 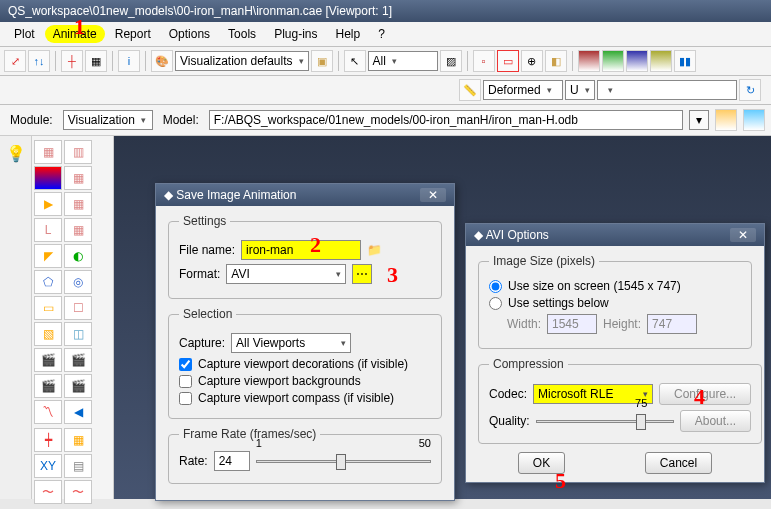 What do you see at coordinates (374, 250) in the screenshot?
I see `browse-icon: 📁` at bounding box center [374, 250].